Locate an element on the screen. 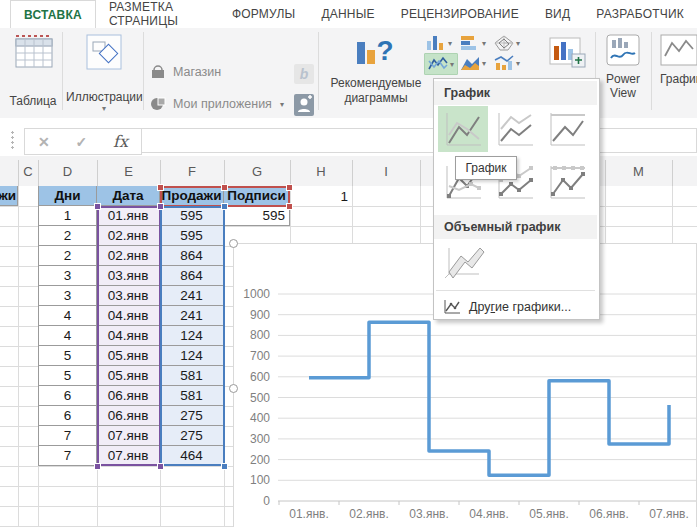 Image resolution: width=697 pixels, height=527 pixels. illustrations-button: Иллюстрации ▾ is located at coordinates (104, 73).